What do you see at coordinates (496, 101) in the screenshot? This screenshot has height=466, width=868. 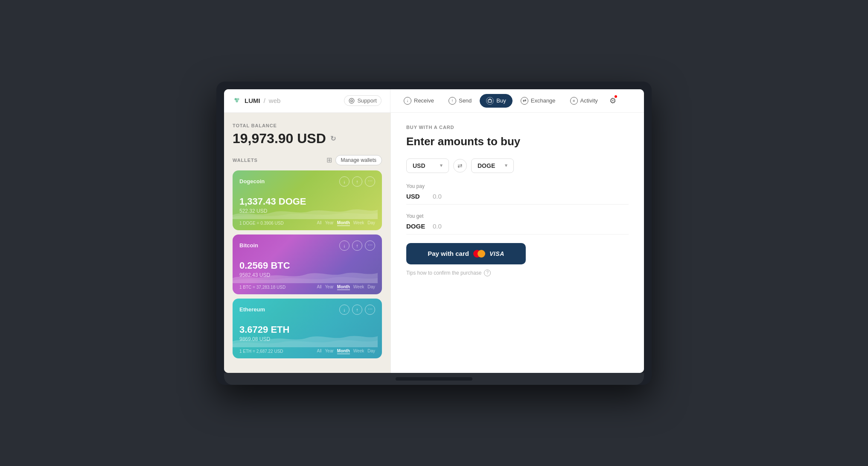 I see `tab-buy: Buy` at bounding box center [496, 101].